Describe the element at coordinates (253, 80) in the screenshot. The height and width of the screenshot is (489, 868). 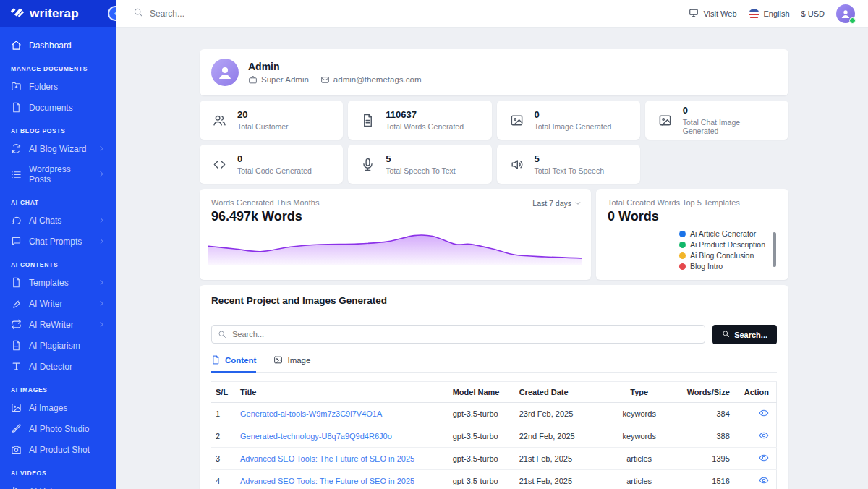
I see `briefcase-icon` at that location.